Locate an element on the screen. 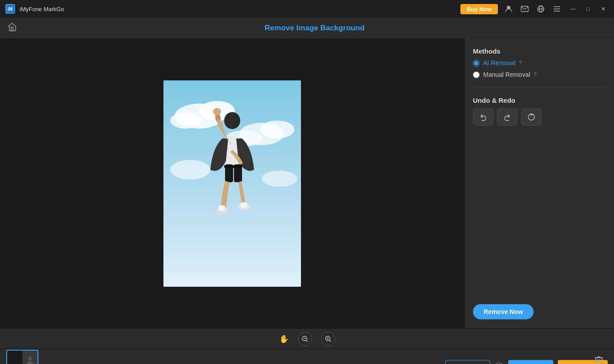  buy-now-button: Buy Now is located at coordinates (479, 9).